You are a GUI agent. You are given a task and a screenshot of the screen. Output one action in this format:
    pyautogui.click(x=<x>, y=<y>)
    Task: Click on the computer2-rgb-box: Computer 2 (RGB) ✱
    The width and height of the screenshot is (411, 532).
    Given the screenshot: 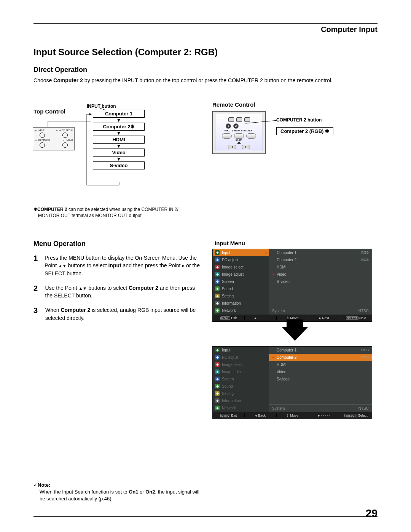 What is the action you would take?
    pyautogui.click(x=305, y=131)
    